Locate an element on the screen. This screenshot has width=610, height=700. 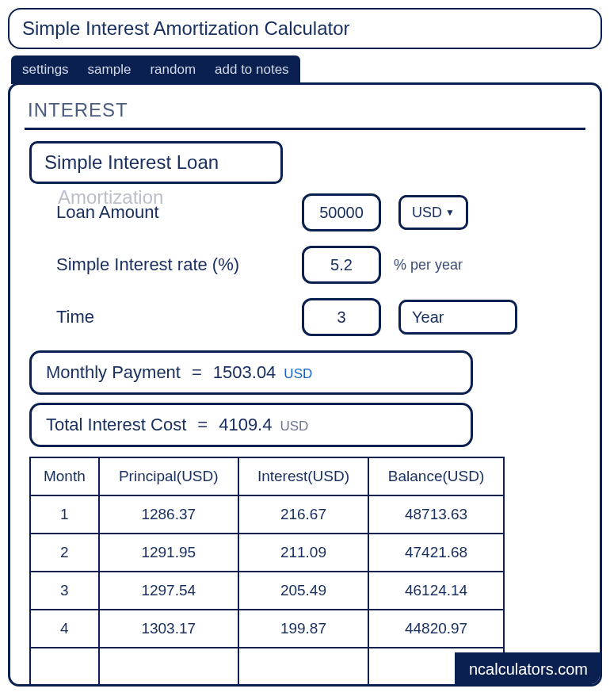
table-row: 2 1291.95 211.09 47421.68 is located at coordinates (267, 553).